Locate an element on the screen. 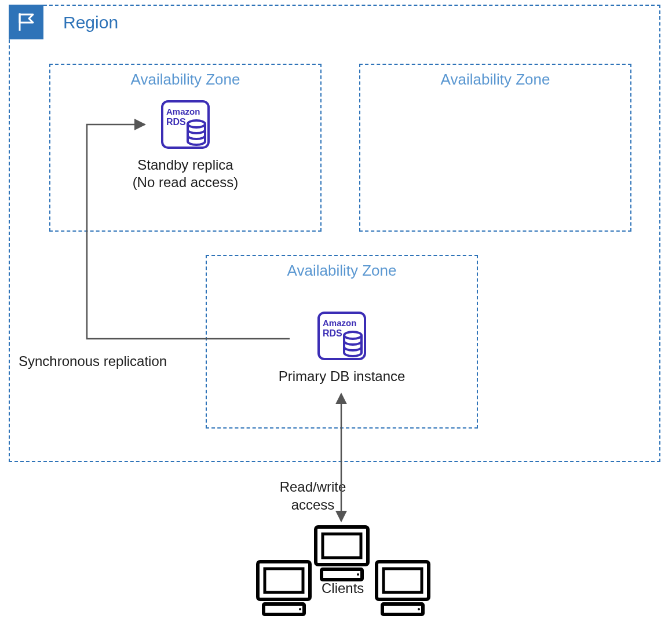 This screenshot has height=626, width=672. az3-title: Availability Zone is located at coordinates (342, 271).